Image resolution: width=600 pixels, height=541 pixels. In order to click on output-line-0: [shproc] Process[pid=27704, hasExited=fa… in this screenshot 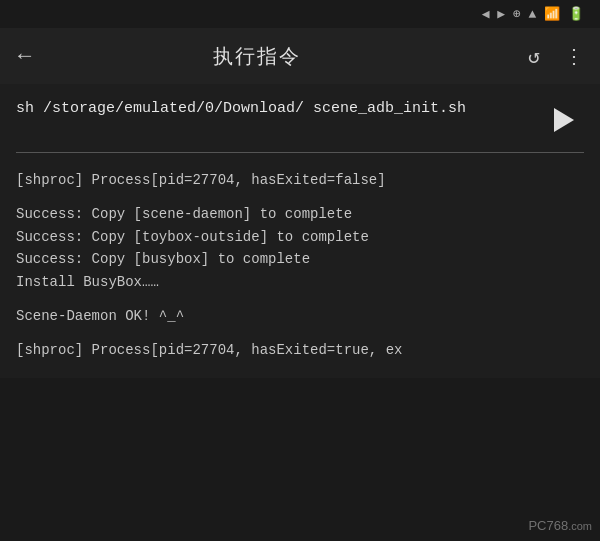, I will do `click(300, 180)`.